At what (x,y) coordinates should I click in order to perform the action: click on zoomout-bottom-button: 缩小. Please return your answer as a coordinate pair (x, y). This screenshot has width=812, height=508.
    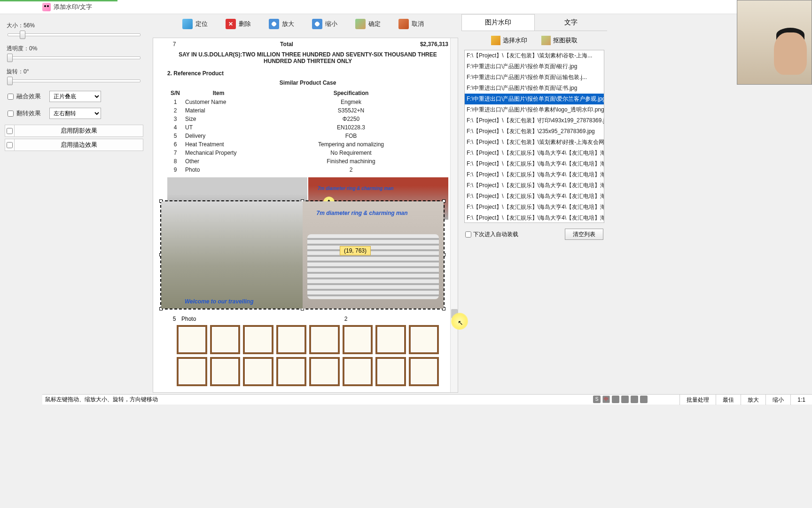
    Looking at the image, I should click on (778, 400).